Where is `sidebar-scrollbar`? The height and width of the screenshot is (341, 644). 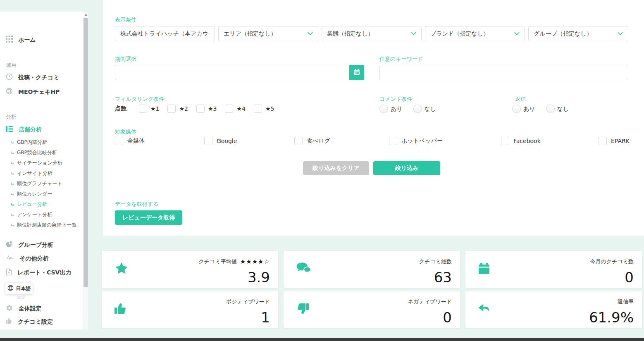 sidebar-scrollbar is located at coordinates (85, 170).